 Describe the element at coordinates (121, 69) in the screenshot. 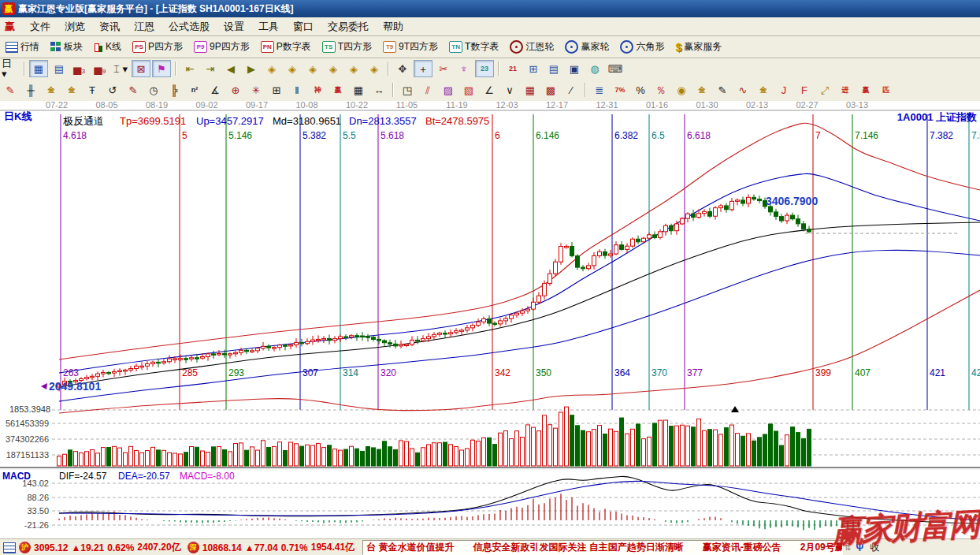

I see `candle-style-icon: ⌶ ▾` at that location.